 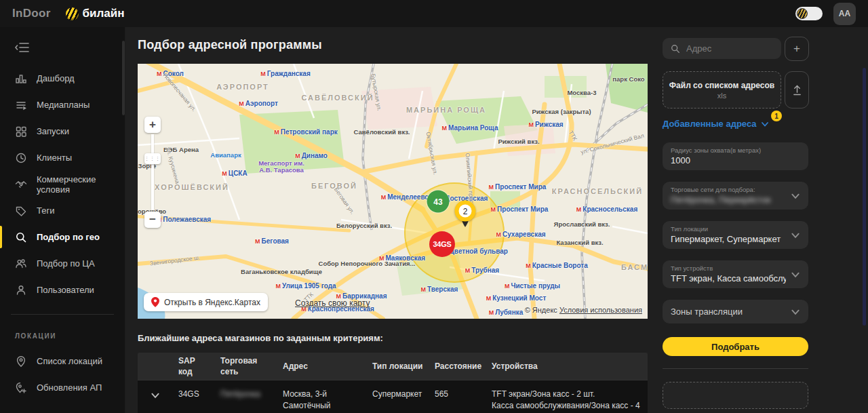 What do you see at coordinates (66, 263) in the screenshot?
I see `sidebar-item-label: Подбор по ЦА` at bounding box center [66, 263].